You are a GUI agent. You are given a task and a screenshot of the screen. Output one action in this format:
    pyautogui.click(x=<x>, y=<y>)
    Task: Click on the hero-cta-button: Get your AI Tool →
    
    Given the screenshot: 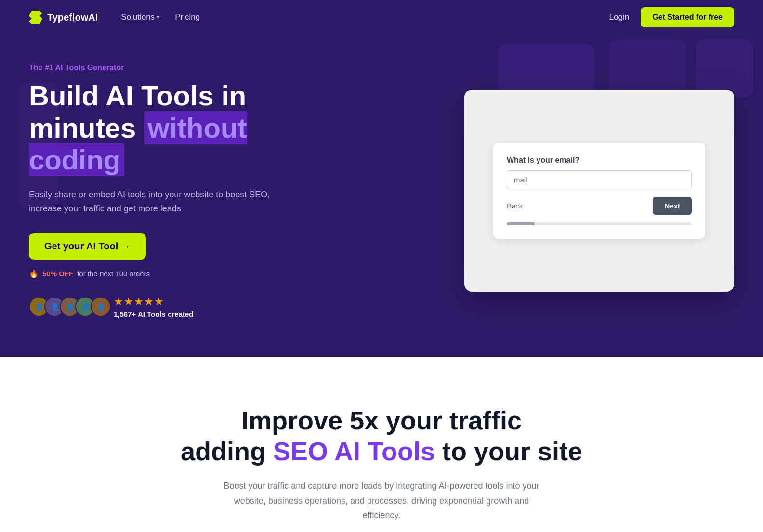 What is the action you would take?
    pyautogui.click(x=88, y=247)
    